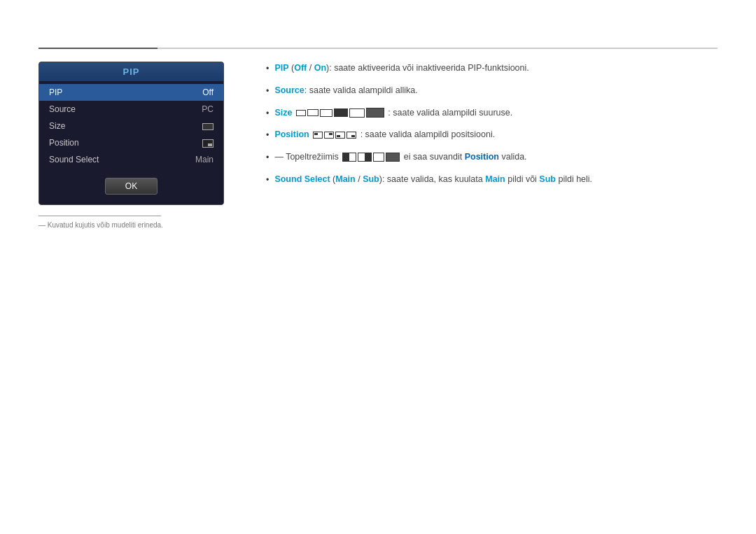  I want to click on pip-panel-title: PIP, so click(132, 71).